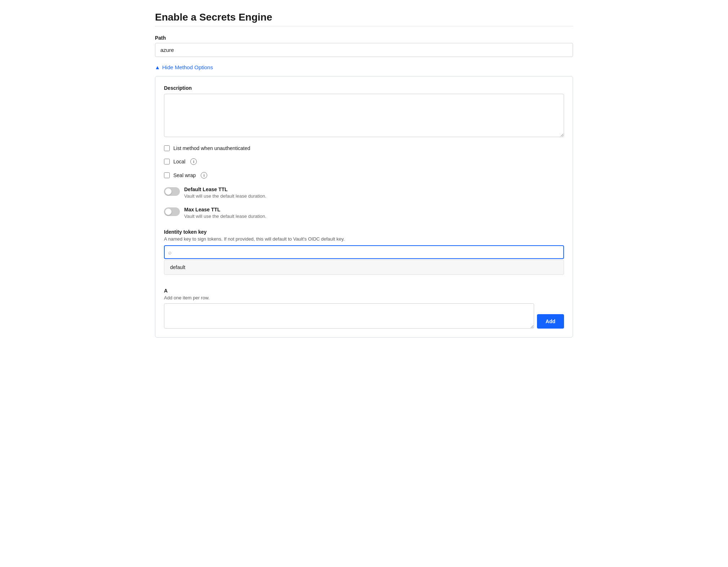 The image size is (728, 567). What do you see at coordinates (172, 212) in the screenshot?
I see `max-lease-ttl-toggle` at bounding box center [172, 212].